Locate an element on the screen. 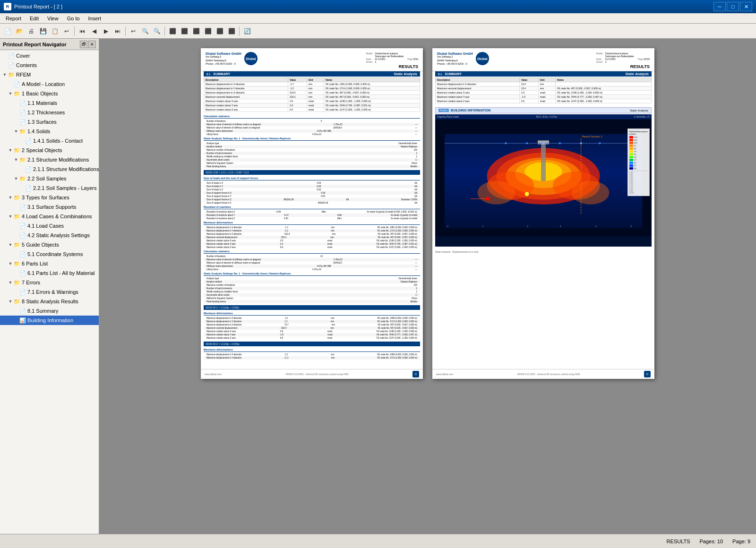 The width and height of the screenshot is (756, 548). nav-header-buttons: 🗗 ✕ is located at coordinates (88, 44).